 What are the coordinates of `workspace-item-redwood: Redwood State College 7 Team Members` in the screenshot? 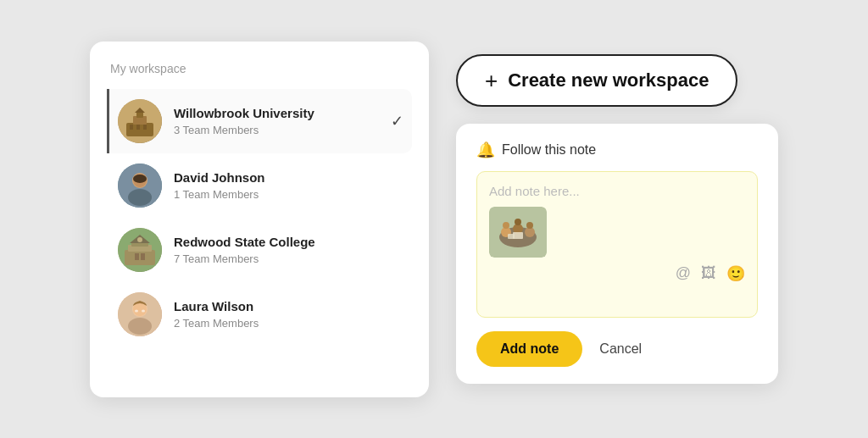 It's located at (259, 250).